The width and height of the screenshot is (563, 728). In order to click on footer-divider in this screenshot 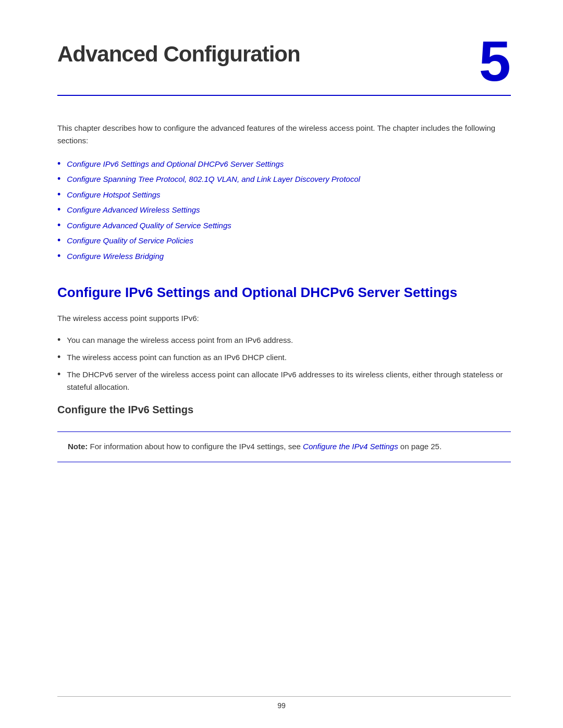, I will do `click(284, 696)`.